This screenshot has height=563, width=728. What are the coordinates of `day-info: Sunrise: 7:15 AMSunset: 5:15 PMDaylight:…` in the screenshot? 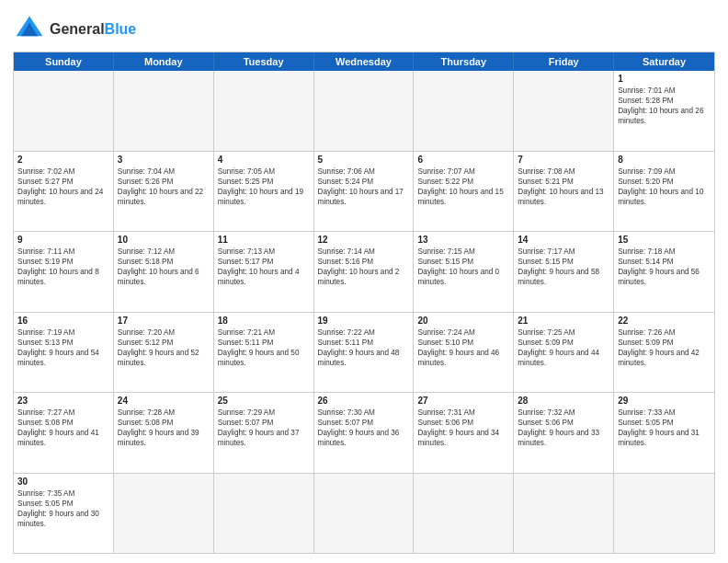 It's located at (463, 267).